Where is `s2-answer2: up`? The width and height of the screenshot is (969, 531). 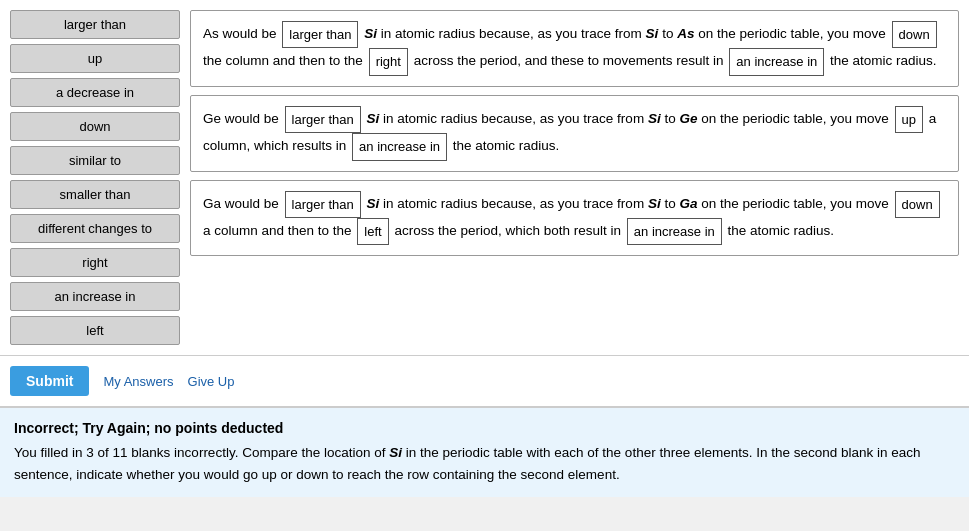 s2-answer2: up is located at coordinates (909, 120).